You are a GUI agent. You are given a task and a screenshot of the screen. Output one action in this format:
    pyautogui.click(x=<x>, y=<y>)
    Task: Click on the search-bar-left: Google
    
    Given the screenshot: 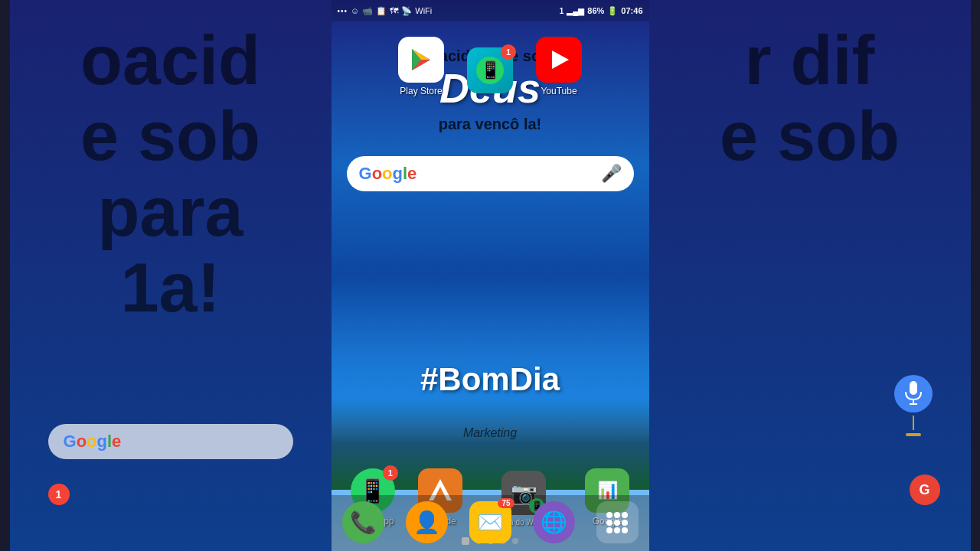 What is the action you would take?
    pyautogui.click(x=388, y=174)
    